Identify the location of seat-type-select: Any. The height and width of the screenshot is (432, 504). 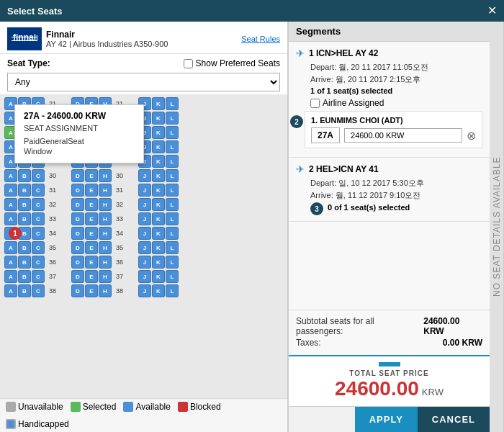
(144, 82).